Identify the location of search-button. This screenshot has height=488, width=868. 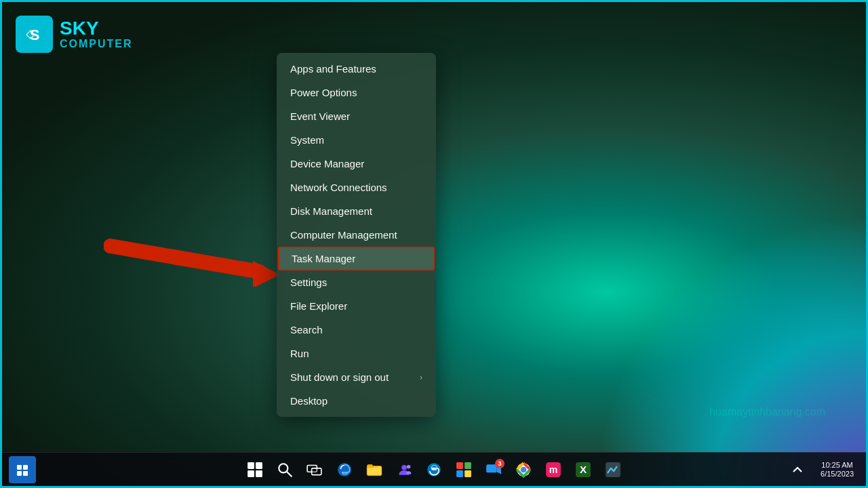
(285, 470).